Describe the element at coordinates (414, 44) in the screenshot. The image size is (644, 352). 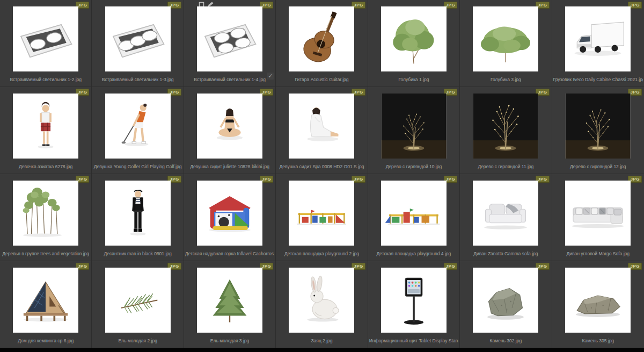
I see `grid-cell: JPG Голубика 1.jpg` at that location.